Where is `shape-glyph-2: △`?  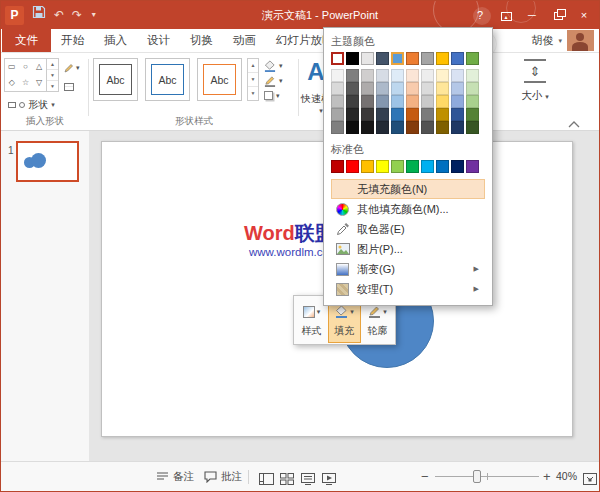 shape-glyph-2: △ is located at coordinates (39, 67).